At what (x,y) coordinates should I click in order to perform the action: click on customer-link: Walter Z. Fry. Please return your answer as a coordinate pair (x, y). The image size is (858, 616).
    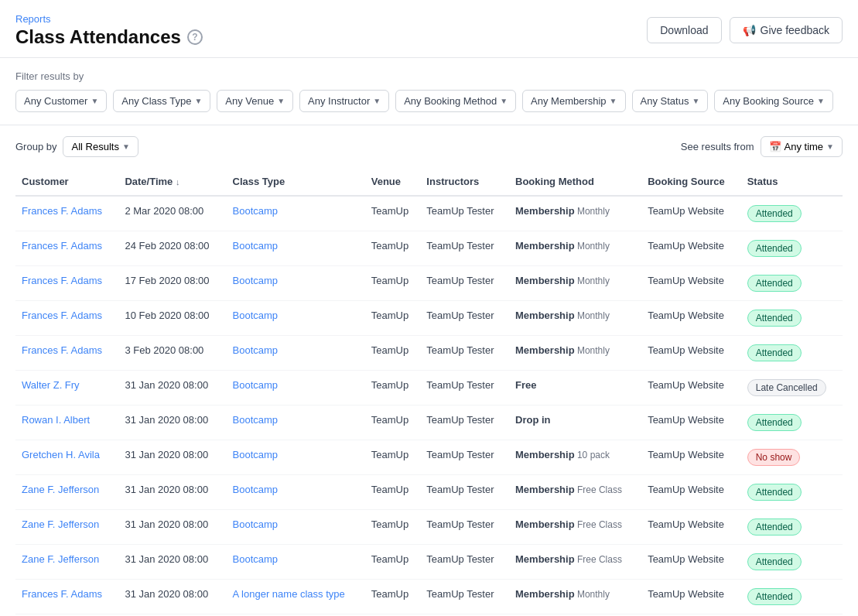
    Looking at the image, I should click on (51, 385).